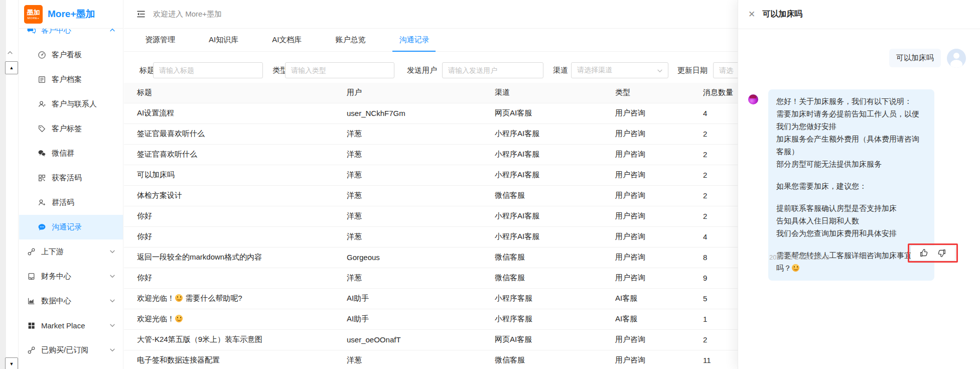 The width and height of the screenshot is (980, 369). I want to click on sidebar-item-客户看板: 客户看板, so click(71, 55).